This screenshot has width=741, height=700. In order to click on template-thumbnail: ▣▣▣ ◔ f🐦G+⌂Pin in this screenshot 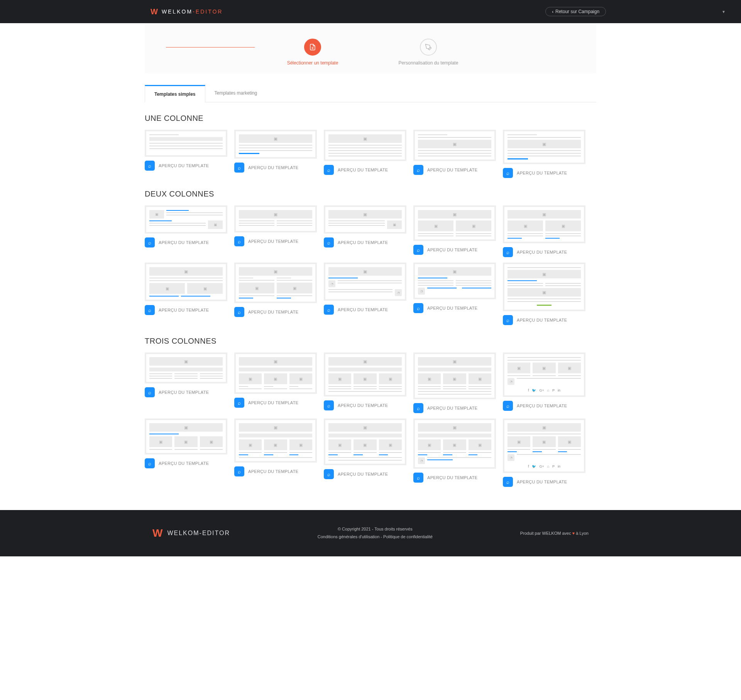, I will do `click(544, 375)`.